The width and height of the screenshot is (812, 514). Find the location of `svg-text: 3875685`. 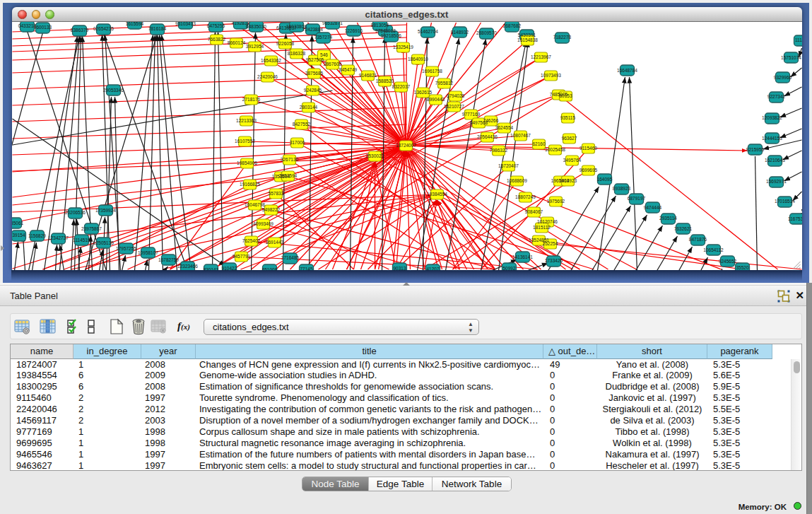

svg-text: 3875685 is located at coordinates (314, 74).